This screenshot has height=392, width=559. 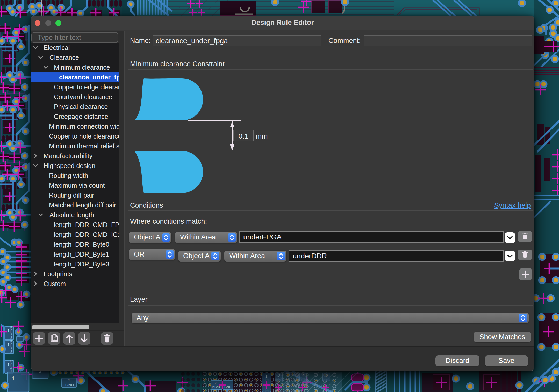 I want to click on svg-text: mm, so click(x=262, y=136).